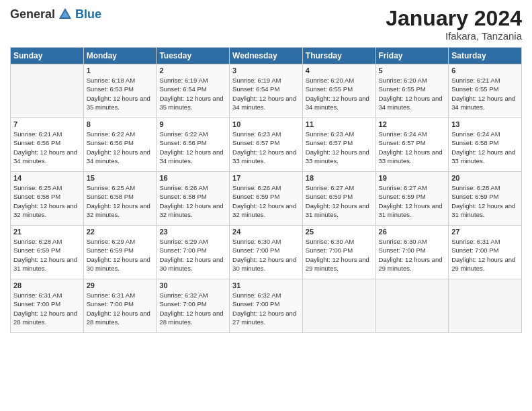 The image size is (532, 411). What do you see at coordinates (193, 253) in the screenshot?
I see `calendar-cell: 23 Sunrise: 6:29 AMSunset: 7:00 PMDaylig…` at bounding box center [193, 253].